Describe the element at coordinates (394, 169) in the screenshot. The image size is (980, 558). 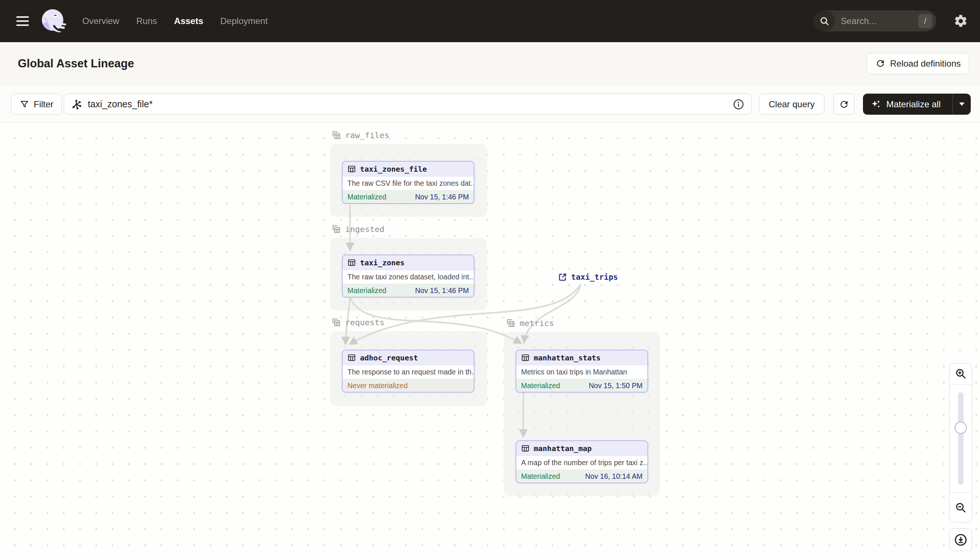
I see `asset-name: taxi_zones_file` at that location.